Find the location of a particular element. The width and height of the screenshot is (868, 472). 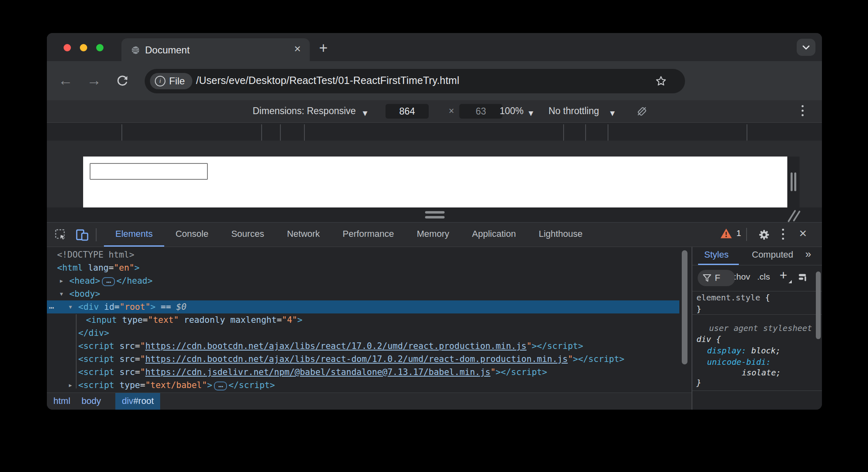

zoom-caret-icon: ▾ is located at coordinates (531, 113).